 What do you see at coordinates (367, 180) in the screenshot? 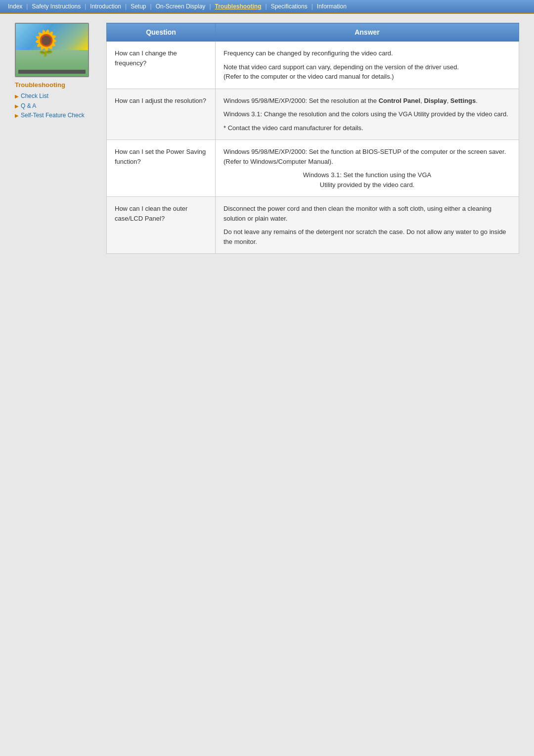
I see `answer-ps-p2: Windows 3.1: Set the function using the …` at bounding box center [367, 180].